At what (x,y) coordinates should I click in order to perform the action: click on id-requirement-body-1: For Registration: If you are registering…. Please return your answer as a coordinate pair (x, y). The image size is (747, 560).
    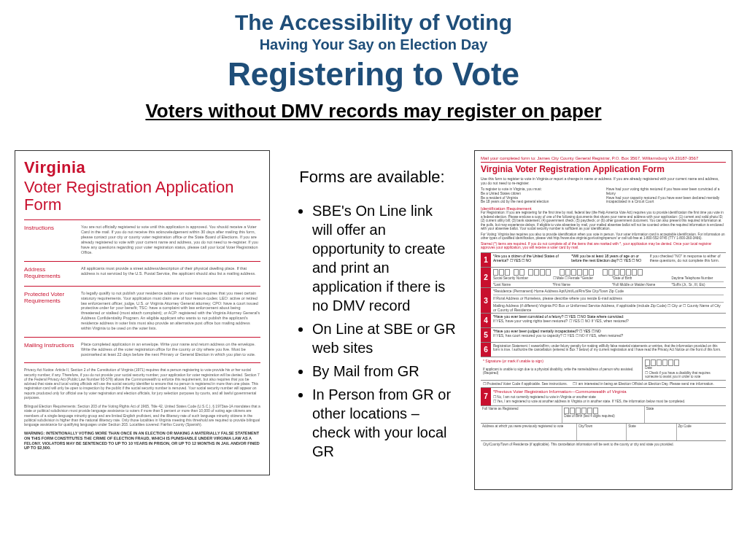
    Looking at the image, I should click on (603, 221).